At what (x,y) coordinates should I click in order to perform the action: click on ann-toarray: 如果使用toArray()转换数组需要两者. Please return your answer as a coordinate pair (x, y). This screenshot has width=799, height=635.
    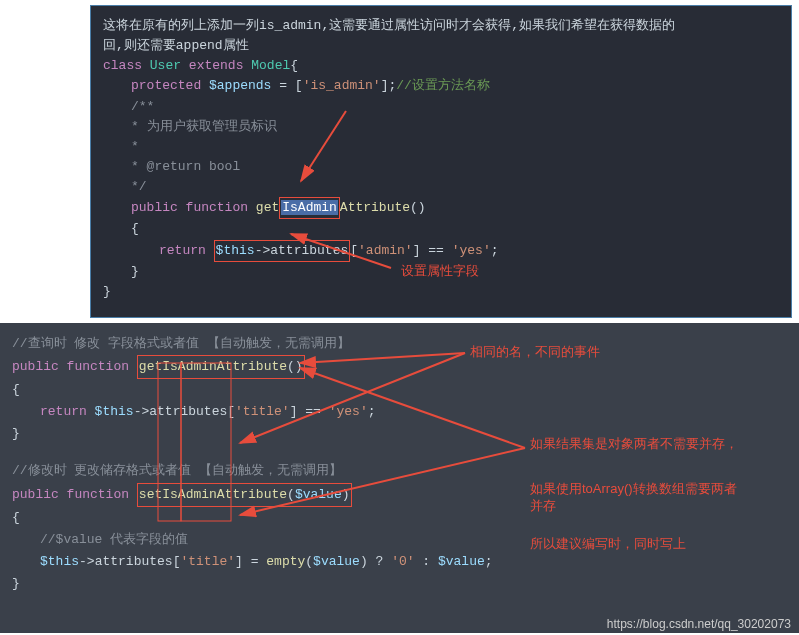
    Looking at the image, I should click on (634, 489).